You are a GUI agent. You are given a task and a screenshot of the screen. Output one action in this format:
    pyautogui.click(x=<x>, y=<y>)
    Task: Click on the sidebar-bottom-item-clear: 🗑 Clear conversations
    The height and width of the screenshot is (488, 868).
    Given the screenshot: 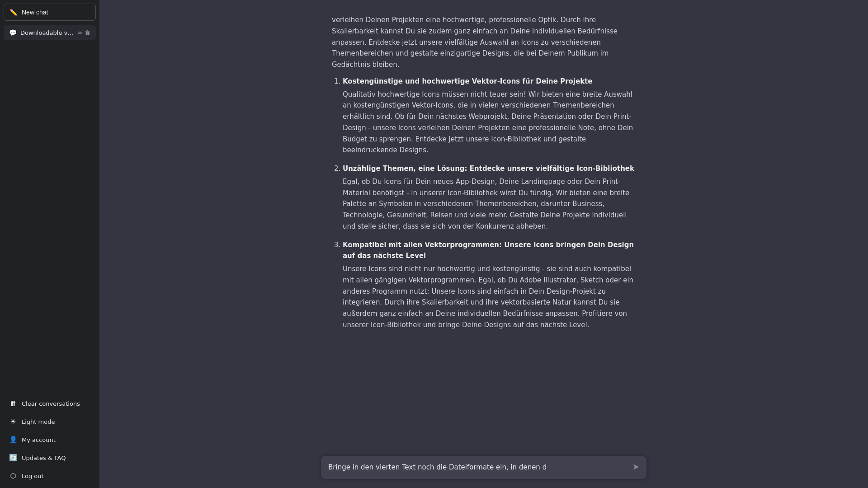 What is the action you would take?
    pyautogui.click(x=50, y=404)
    